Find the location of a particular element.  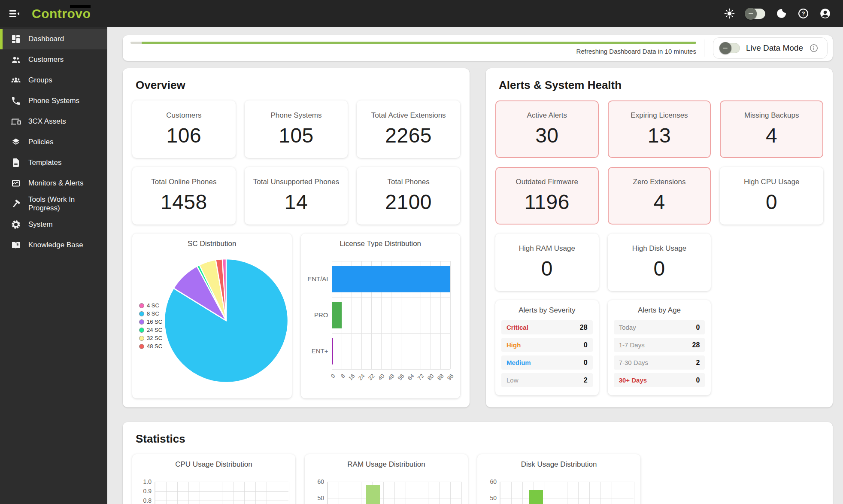

stat-label: Missing Backups is located at coordinates (772, 115).